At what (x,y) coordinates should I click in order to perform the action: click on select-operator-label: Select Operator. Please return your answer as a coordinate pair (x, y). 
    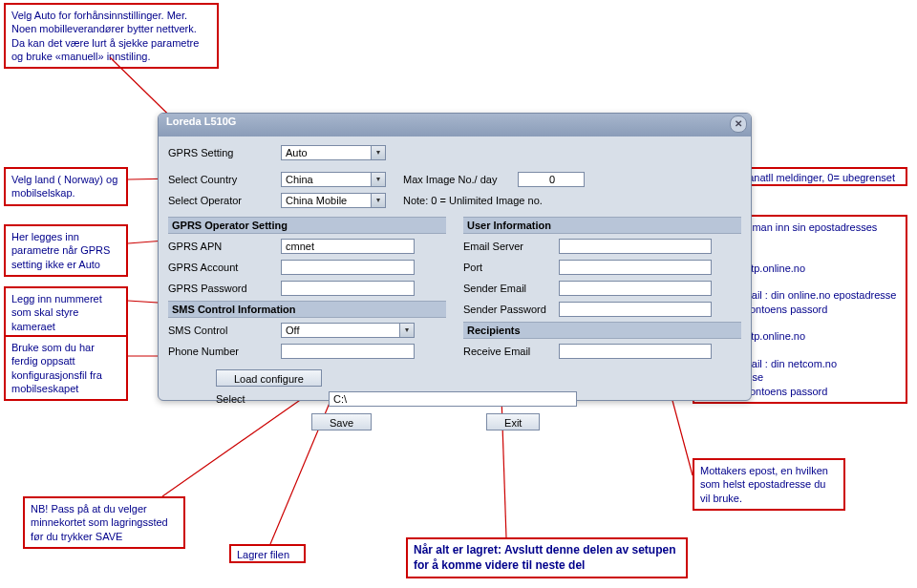
    Looking at the image, I should click on (224, 200).